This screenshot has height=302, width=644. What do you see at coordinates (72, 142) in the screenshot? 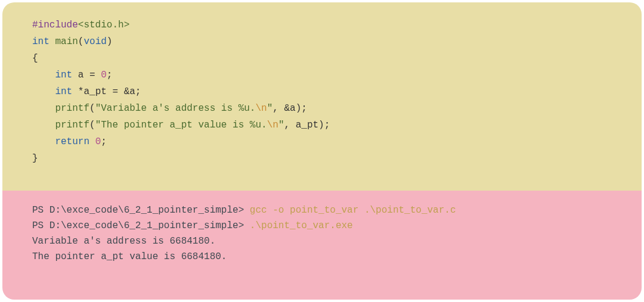
I see `keyword-return: return` at bounding box center [72, 142].